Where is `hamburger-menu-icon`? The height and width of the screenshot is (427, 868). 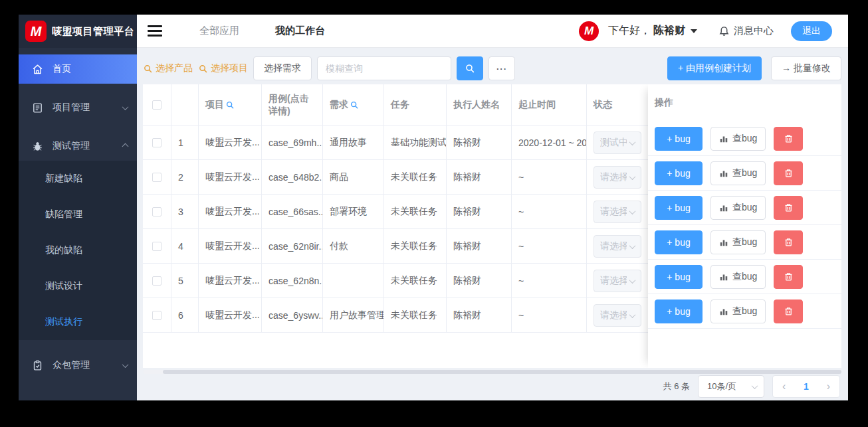 hamburger-menu-icon is located at coordinates (155, 31).